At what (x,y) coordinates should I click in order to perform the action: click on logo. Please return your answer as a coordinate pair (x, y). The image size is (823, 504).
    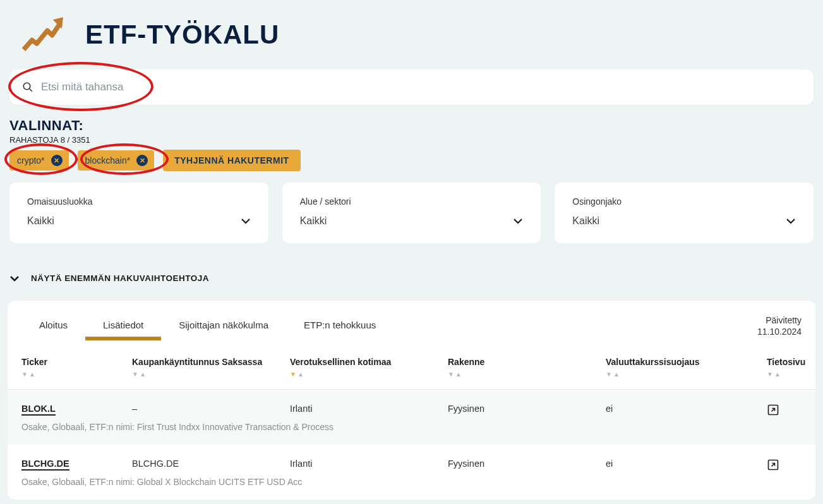
    Looking at the image, I should click on (43, 35).